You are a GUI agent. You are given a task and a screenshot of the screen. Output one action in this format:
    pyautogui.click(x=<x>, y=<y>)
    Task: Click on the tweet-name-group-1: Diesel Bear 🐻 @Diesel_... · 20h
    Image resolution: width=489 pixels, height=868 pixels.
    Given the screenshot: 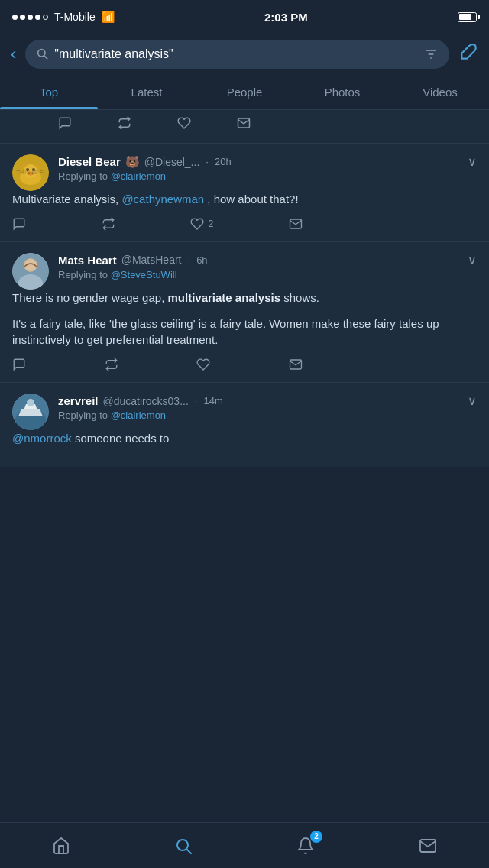 What is the action you would take?
    pyautogui.click(x=145, y=162)
    